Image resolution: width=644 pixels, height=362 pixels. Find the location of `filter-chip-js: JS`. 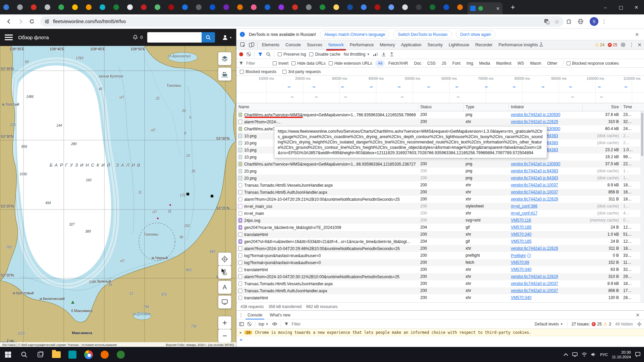

filter-chip-js: JS is located at coordinates (444, 63).